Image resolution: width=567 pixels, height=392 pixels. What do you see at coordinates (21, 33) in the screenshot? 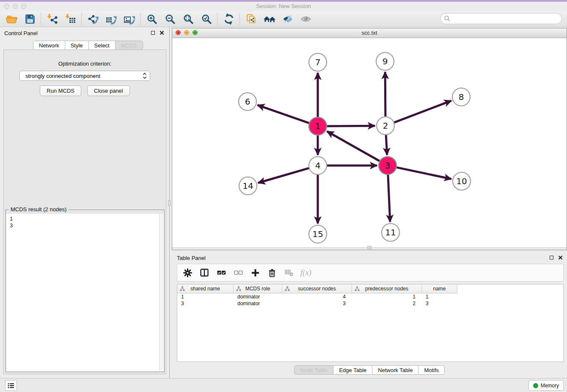
I see `control-panel-title: Control Panel` at bounding box center [21, 33].